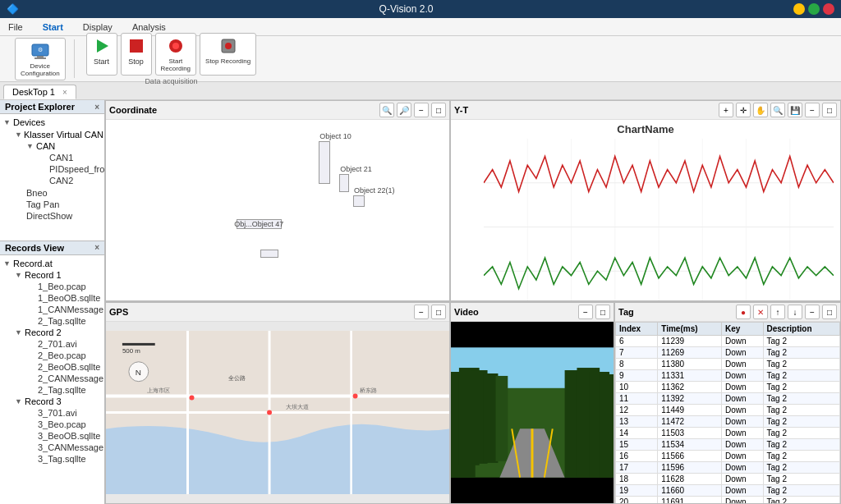 Image resolution: width=841 pixels, height=504 pixels. I want to click on tree-devices-label: ▼ Devices, so click(53, 122).